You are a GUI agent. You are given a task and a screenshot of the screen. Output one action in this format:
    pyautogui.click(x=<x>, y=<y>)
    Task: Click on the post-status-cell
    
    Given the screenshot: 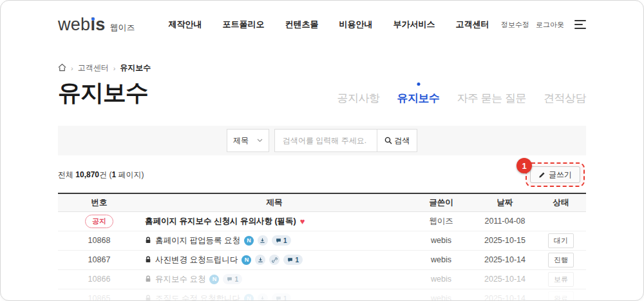 What is the action you would take?
    pyautogui.click(x=561, y=221)
    